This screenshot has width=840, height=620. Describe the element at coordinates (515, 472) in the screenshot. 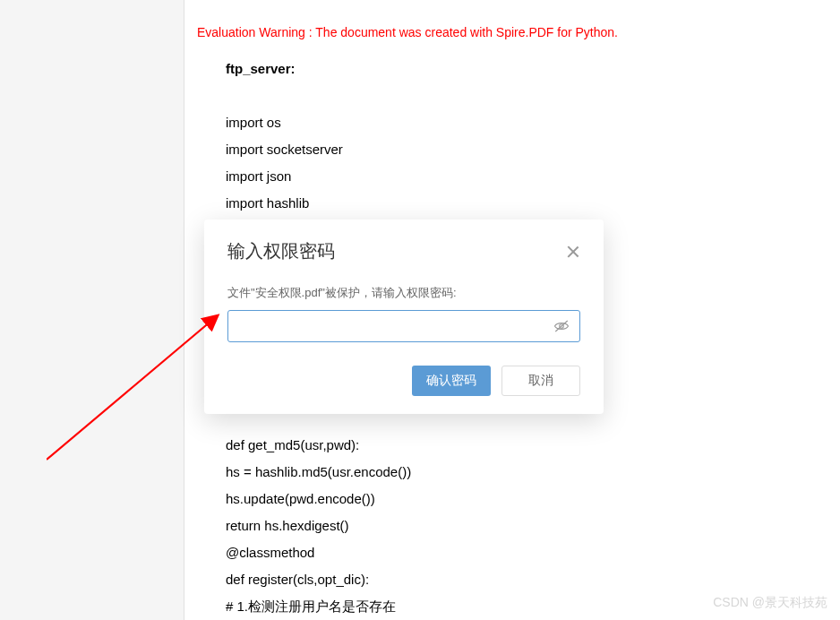

I see `code-line: hs = hashlib.md5(usr.encode())` at that location.